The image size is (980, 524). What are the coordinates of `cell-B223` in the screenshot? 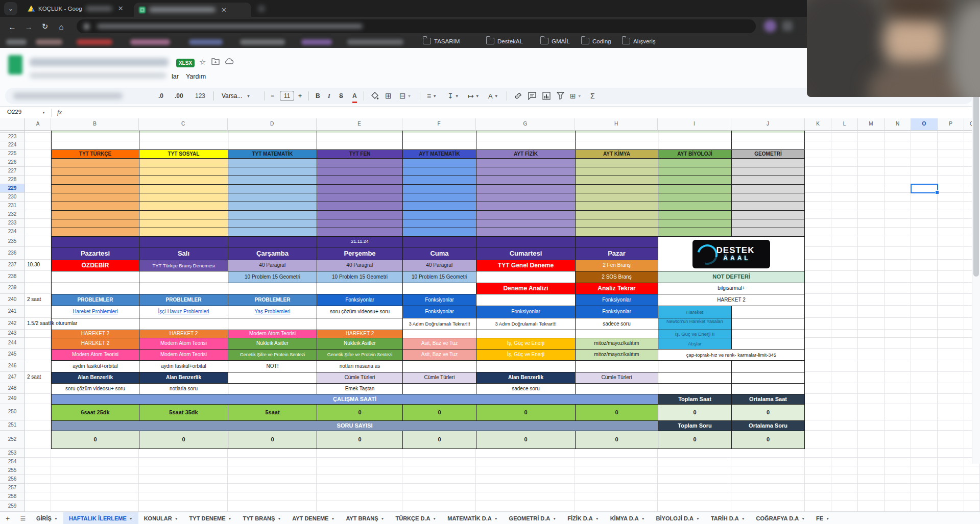 It's located at (95, 137).